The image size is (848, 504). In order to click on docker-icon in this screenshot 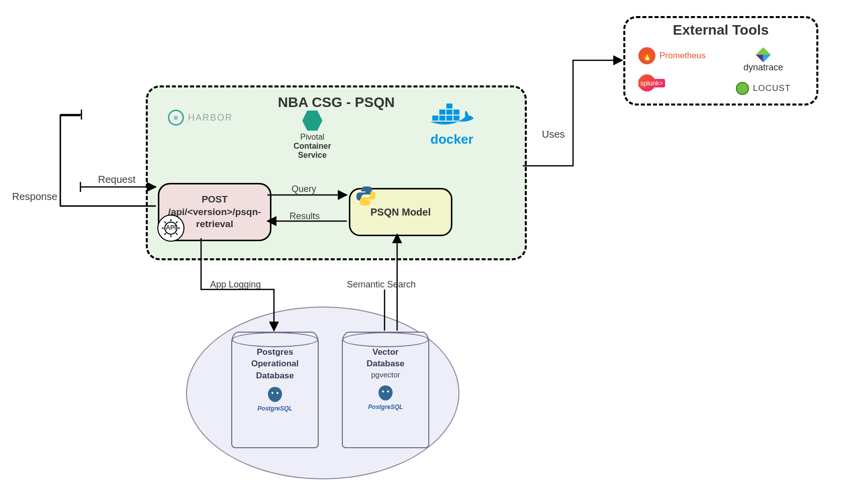, I will do `click(452, 116)`.